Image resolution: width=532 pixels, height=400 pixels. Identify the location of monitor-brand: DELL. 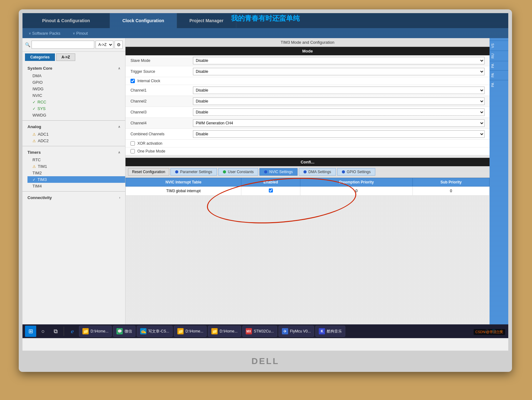
(265, 361).